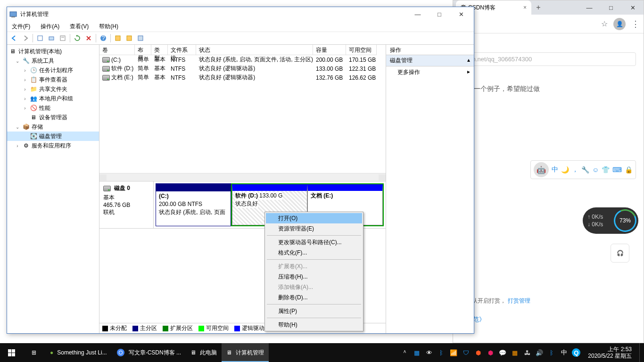  Describe the element at coordinates (490, 353) in the screenshot. I see `tray-app3-icon: ⬢` at that location.